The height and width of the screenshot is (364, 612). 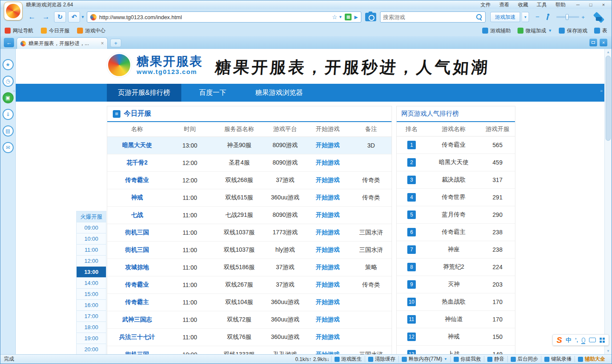 What do you see at coordinates (523, 5) in the screenshot?
I see `menubar-item: 收藏` at bounding box center [523, 5].